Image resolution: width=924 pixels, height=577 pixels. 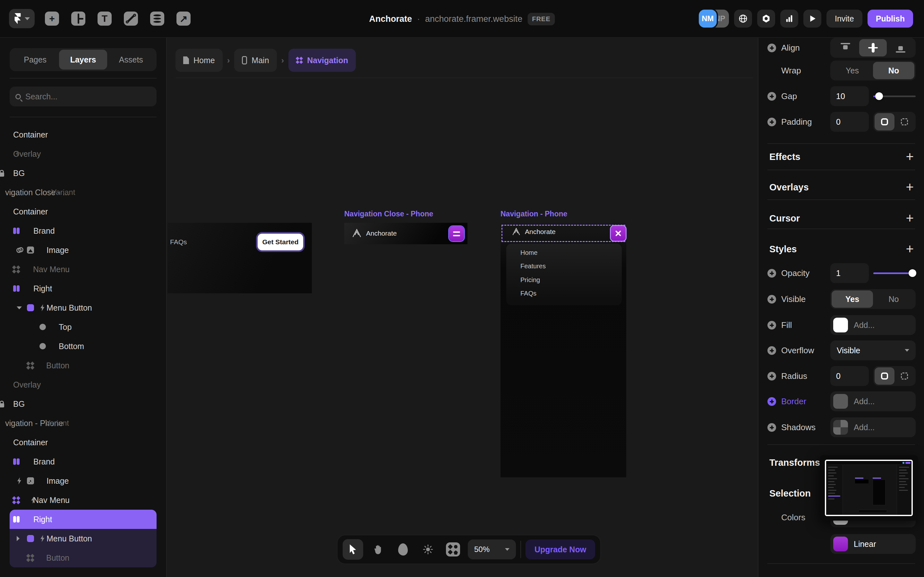 What do you see at coordinates (403, 550) in the screenshot?
I see `shape-tool` at bounding box center [403, 550].